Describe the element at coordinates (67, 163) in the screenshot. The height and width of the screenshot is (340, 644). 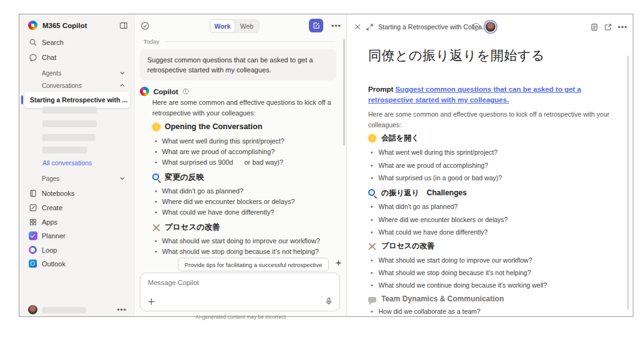
I see `link-label: All conversations` at that location.